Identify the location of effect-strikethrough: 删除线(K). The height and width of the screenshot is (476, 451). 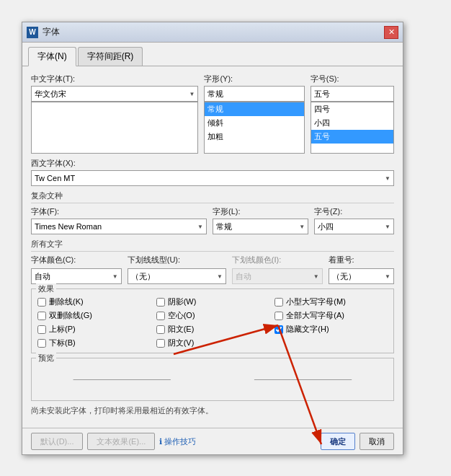
(94, 301).